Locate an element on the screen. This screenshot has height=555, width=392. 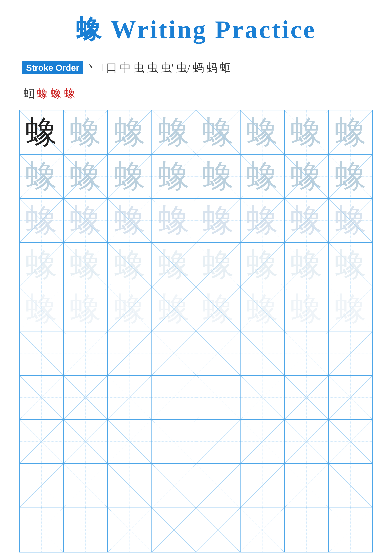
stroke-char-11: 蛔 is located at coordinates (226, 68).